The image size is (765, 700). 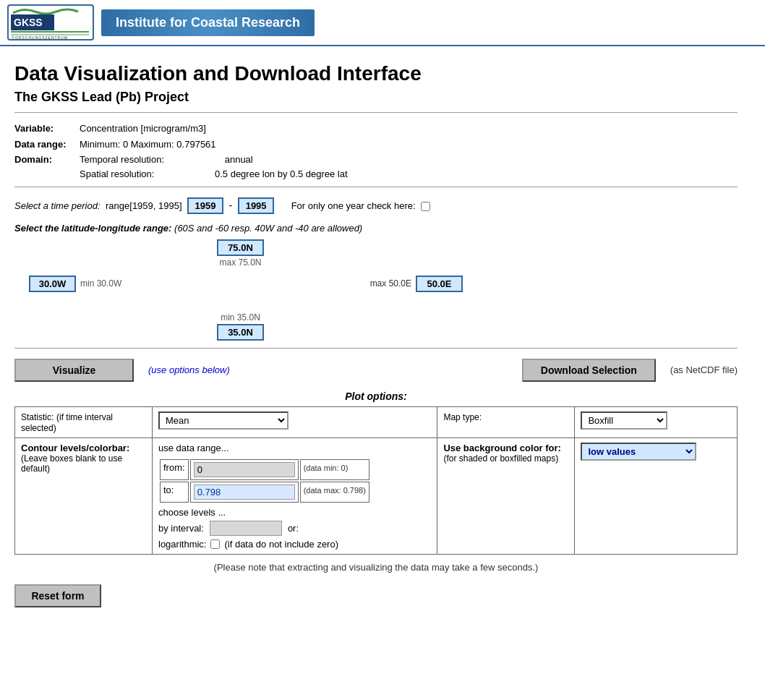 I want to click on use-data-range-text: use data range..., so click(x=295, y=448).